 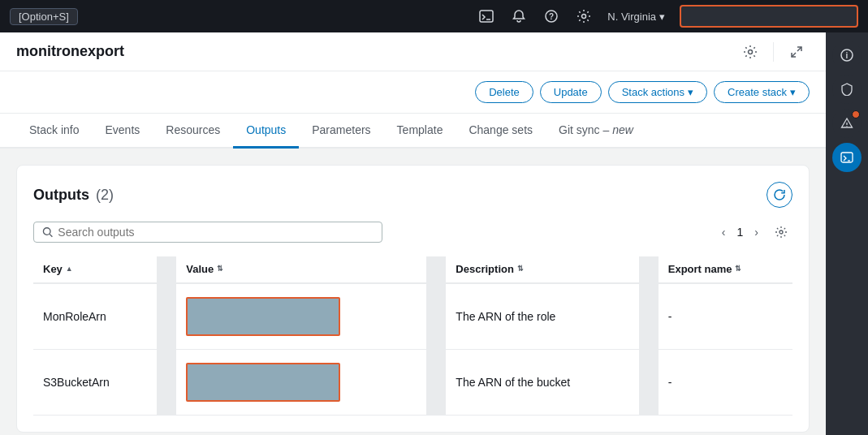 I want to click on stack-title: monitronexport, so click(x=377, y=52).